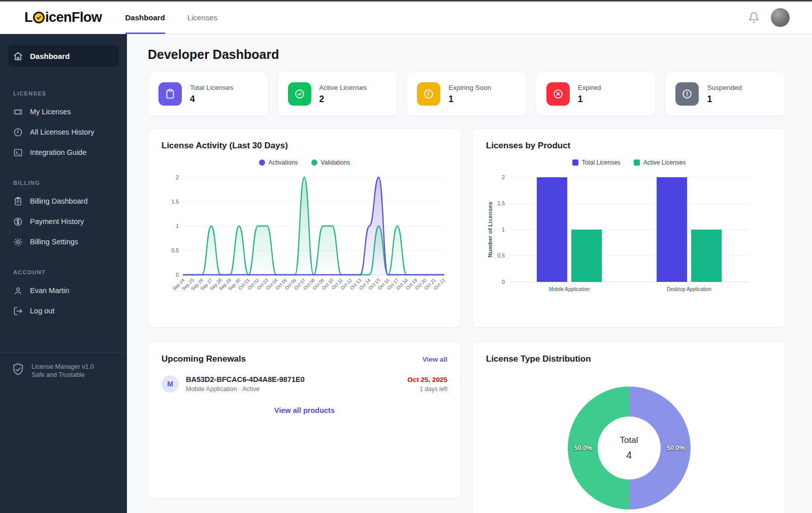 The height and width of the screenshot is (513, 812). I want to click on check-circle-icon, so click(300, 94).